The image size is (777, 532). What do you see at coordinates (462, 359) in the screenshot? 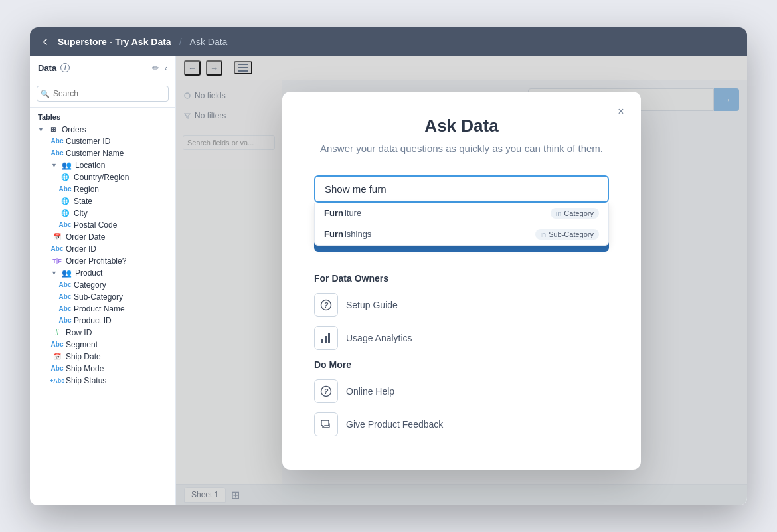
I see `modal-links: For Data Owners ? Setup Guide` at bounding box center [462, 359].